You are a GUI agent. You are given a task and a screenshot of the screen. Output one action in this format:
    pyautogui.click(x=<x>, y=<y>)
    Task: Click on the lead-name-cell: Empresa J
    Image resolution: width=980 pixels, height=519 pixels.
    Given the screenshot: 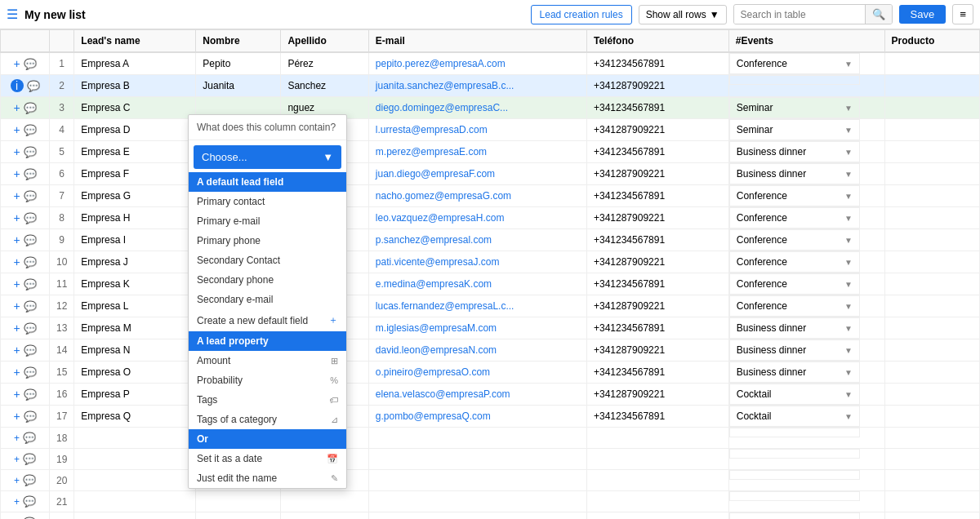 What is the action you would take?
    pyautogui.click(x=136, y=263)
    